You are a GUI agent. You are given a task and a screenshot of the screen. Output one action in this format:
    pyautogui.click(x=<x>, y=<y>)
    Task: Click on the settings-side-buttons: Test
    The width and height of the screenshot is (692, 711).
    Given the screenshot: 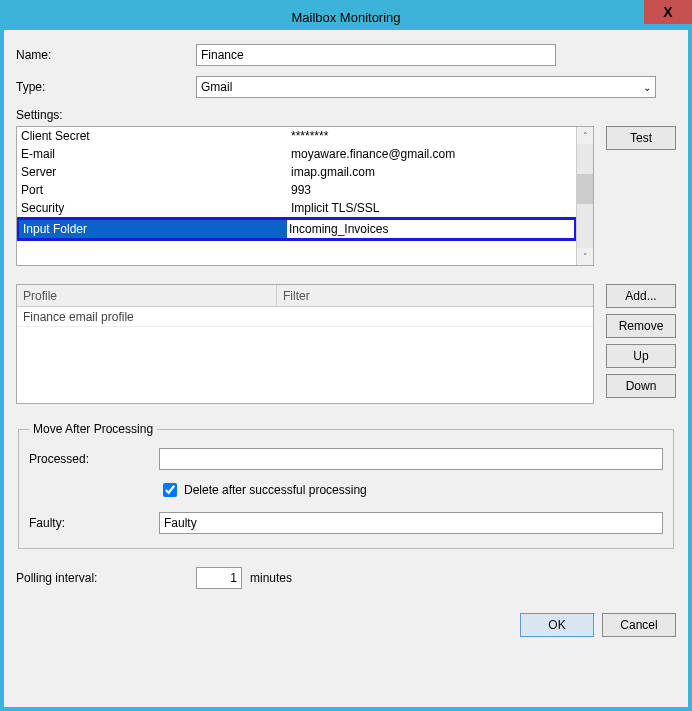 What is the action you would take?
    pyautogui.click(x=641, y=196)
    